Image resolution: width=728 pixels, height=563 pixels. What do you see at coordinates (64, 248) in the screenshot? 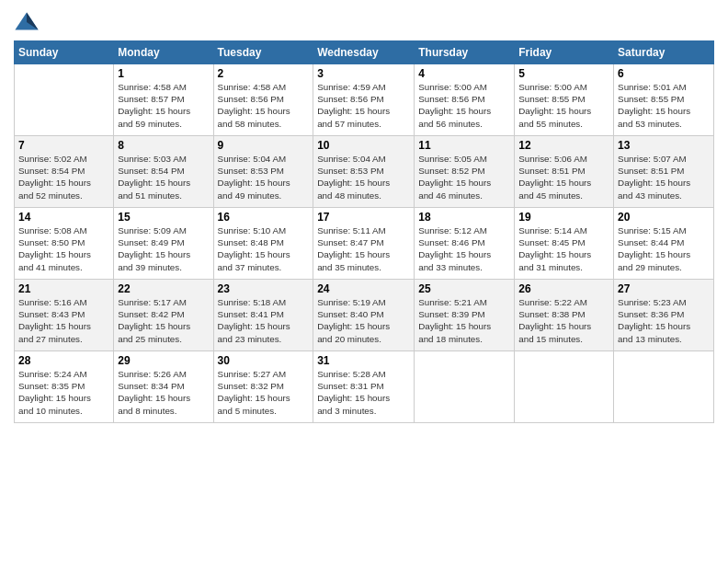
I see `day-info: Sunrise: 5:08 AM Sunset: 8:50 PM Dayligh…` at bounding box center [64, 248].